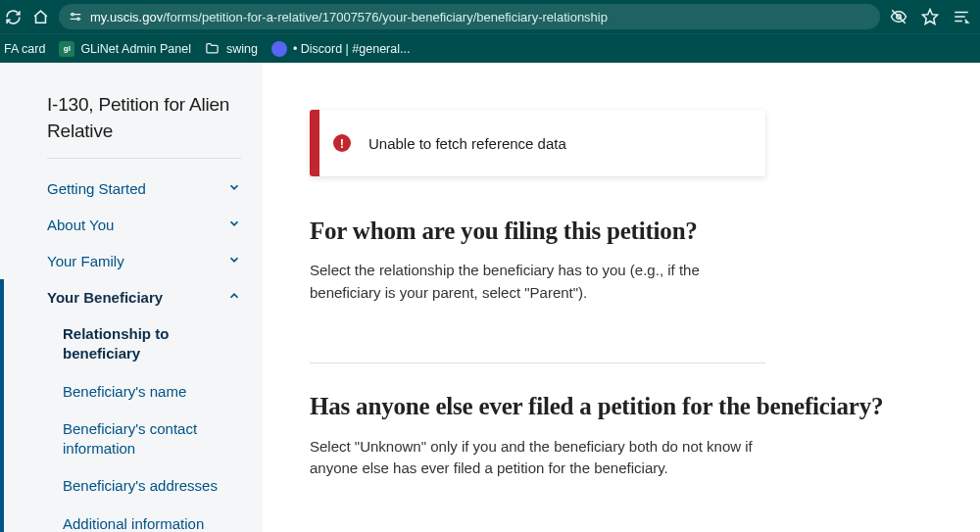  What do you see at coordinates (86, 261) in the screenshot?
I see `nav-label: Your Family` at bounding box center [86, 261].